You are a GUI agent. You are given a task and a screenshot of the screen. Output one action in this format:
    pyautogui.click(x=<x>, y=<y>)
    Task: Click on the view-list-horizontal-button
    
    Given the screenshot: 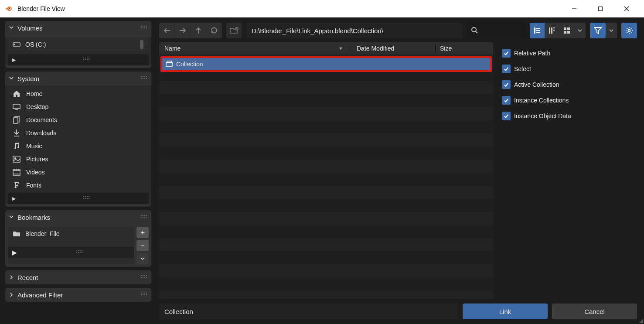 What is the action you would take?
    pyautogui.click(x=552, y=31)
    